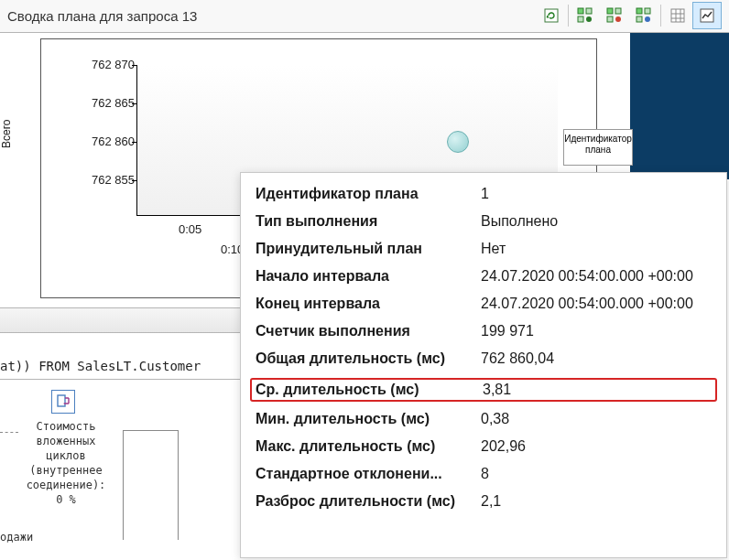 The height and width of the screenshot is (560, 729). What do you see at coordinates (680, 106) in the screenshot?
I see `background-panel` at bounding box center [680, 106].